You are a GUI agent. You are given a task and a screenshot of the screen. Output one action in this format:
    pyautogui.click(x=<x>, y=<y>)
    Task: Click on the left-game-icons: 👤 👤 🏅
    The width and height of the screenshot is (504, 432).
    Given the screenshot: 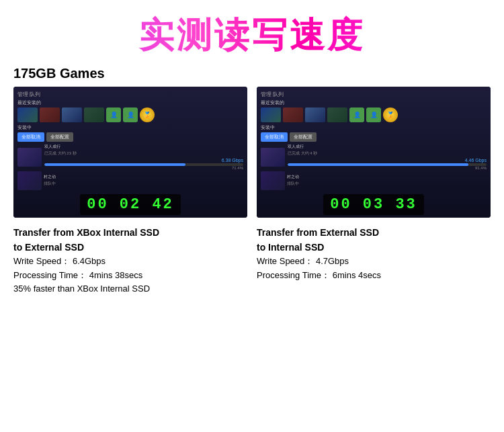 What is the action you would take?
    pyautogui.click(x=130, y=115)
    